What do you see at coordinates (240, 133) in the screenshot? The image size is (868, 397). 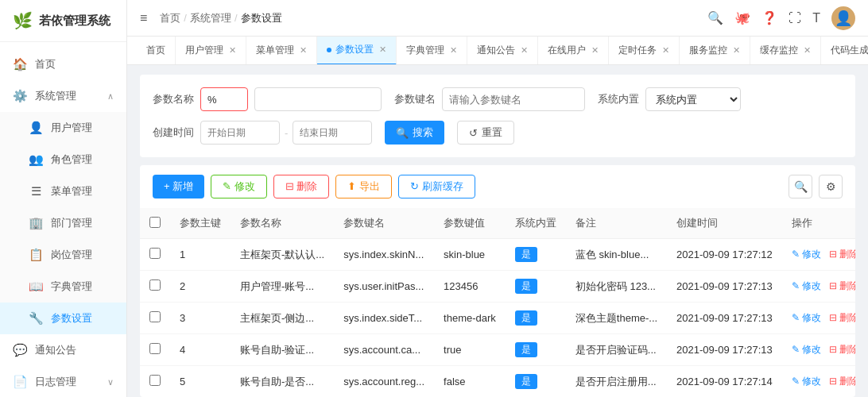 I see `date-start-input` at bounding box center [240, 133].